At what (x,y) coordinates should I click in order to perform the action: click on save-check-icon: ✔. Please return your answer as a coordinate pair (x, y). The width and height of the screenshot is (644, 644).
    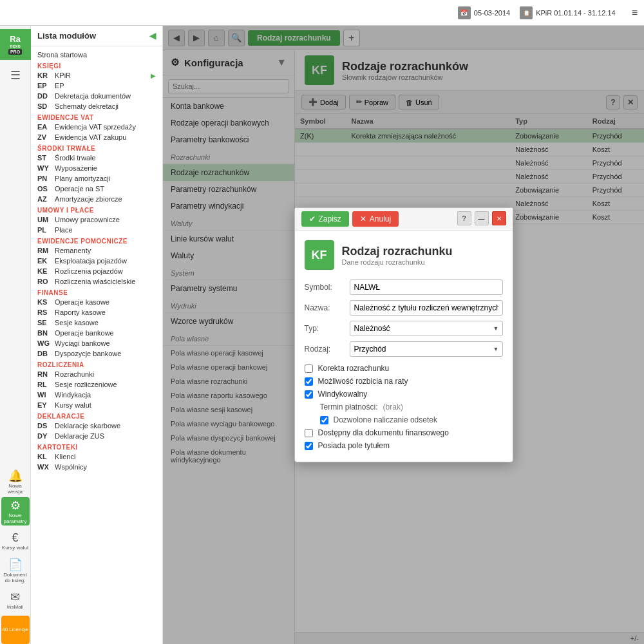
    Looking at the image, I should click on (312, 219).